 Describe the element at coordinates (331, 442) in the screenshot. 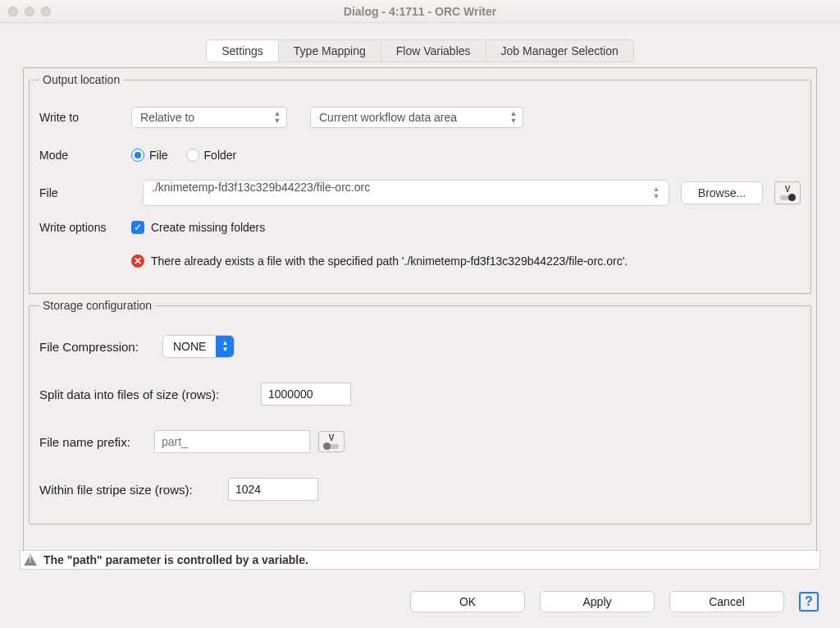

I see `prefix-variable-toggle: V` at that location.